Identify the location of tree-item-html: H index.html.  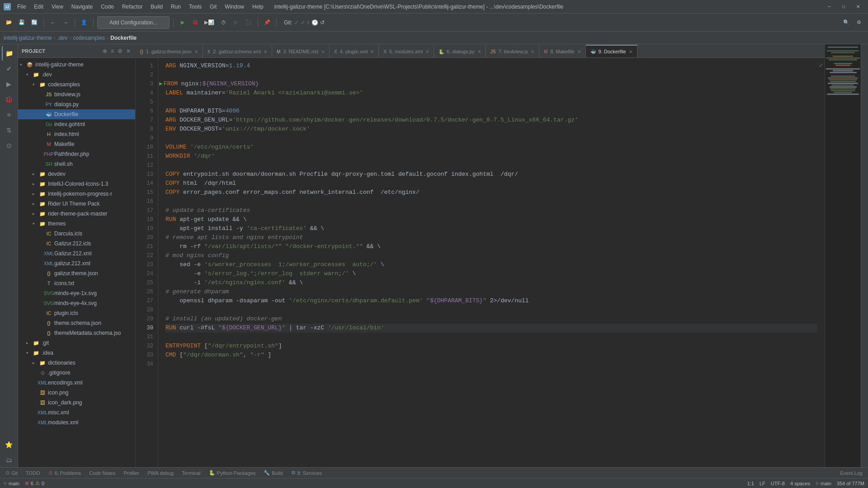
(77, 134).